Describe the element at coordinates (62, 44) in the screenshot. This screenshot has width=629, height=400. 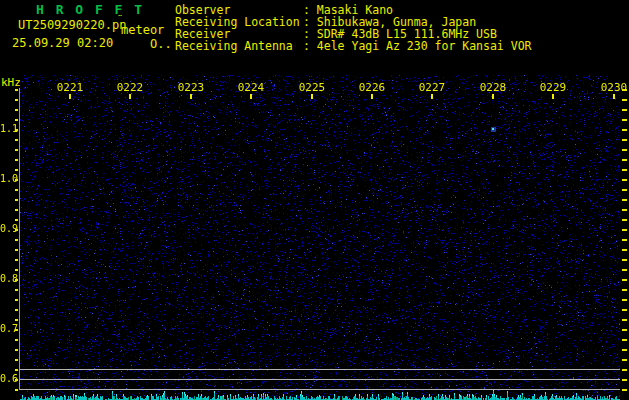
I see `observation-datetime: 25.09.29 02:20` at that location.